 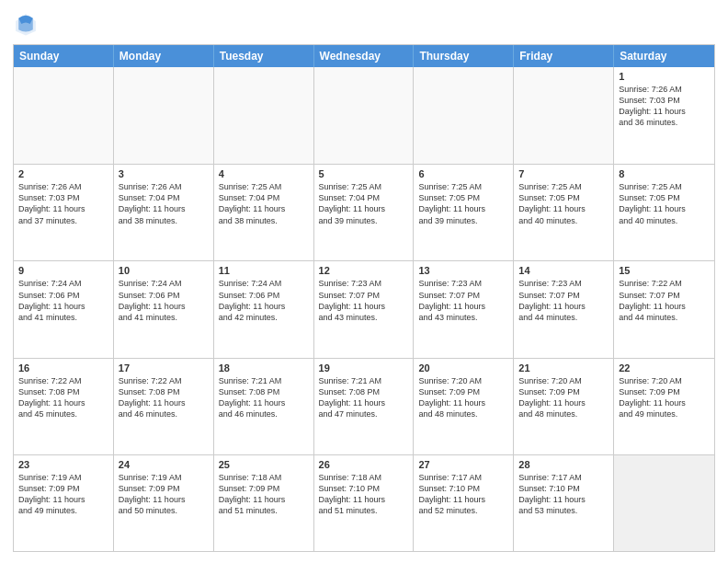 I want to click on day-number: 5, so click(x=364, y=174).